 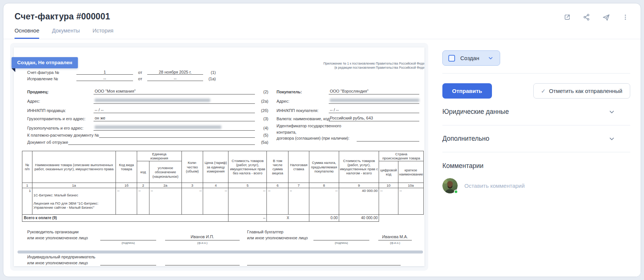 What do you see at coordinates (125, 218) in the screenshot?
I see `total-label: Всего к оплате (9)` at bounding box center [125, 218].